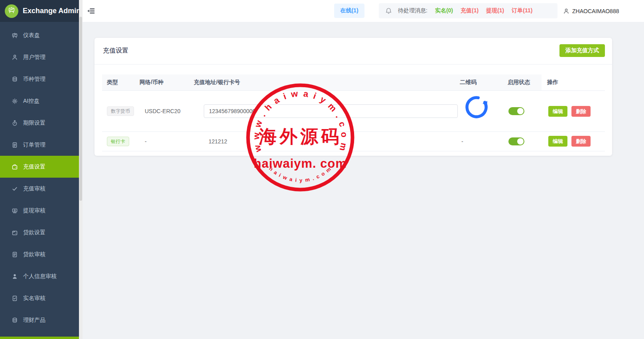  What do you see at coordinates (39, 320) in the screenshot?
I see `sidebar-item-finance-products: 理财产品` at bounding box center [39, 320].